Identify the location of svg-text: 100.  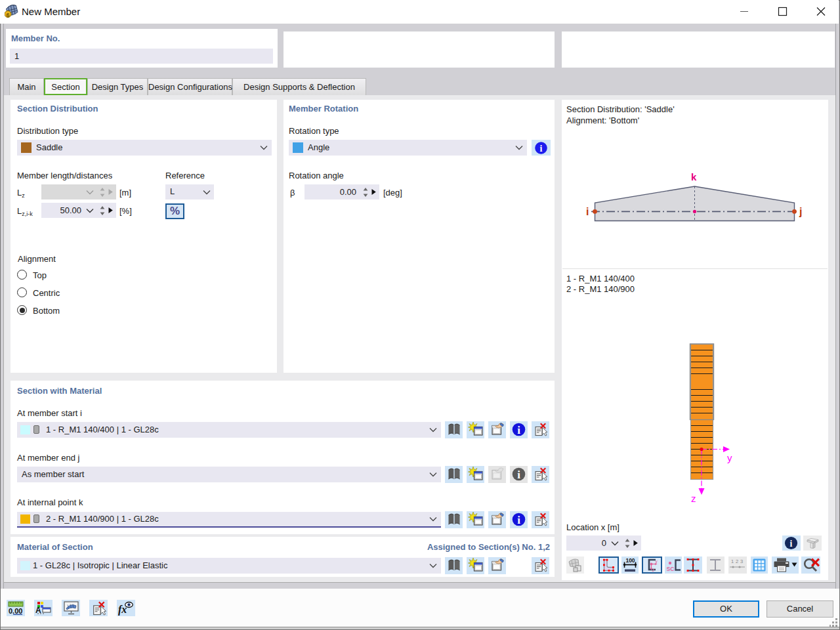
(630, 560).